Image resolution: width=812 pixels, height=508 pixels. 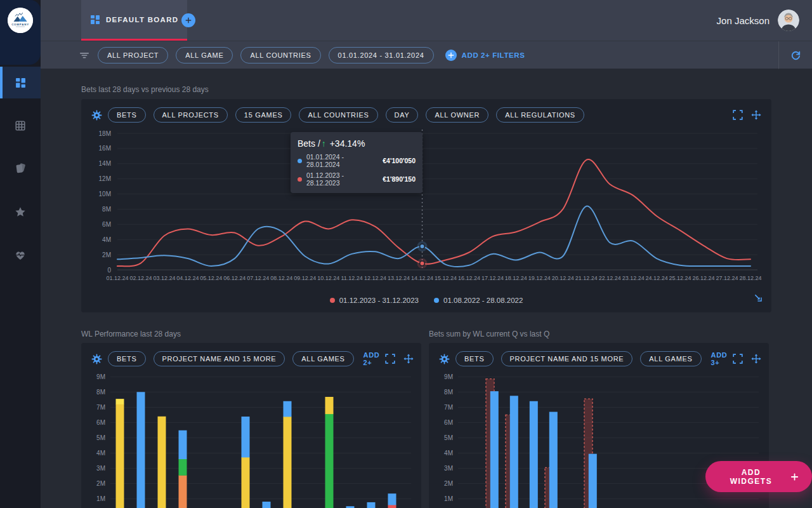 I want to click on sidebar-item-dashboards, so click(x=20, y=83).